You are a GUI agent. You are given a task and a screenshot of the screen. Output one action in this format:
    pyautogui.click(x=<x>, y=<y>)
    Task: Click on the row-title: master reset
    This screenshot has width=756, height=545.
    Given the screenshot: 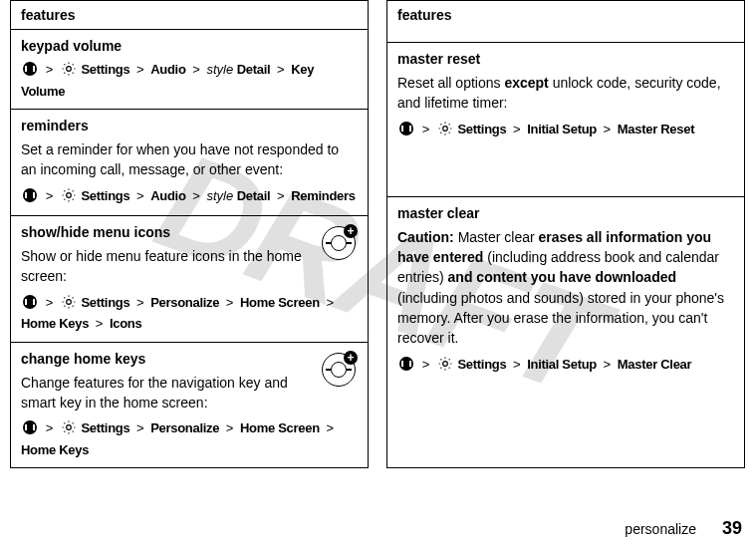 What is the action you would take?
    pyautogui.click(x=566, y=59)
    